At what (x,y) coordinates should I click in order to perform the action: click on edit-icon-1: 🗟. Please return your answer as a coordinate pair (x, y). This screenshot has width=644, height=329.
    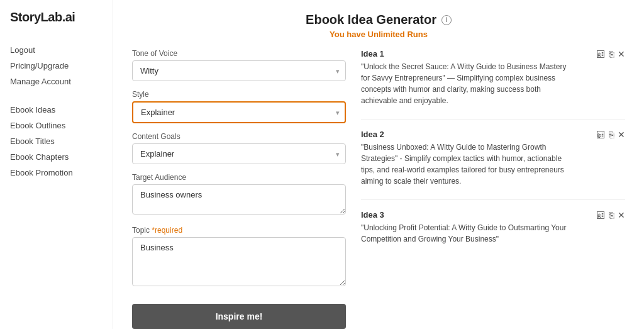
    Looking at the image, I should click on (601, 54).